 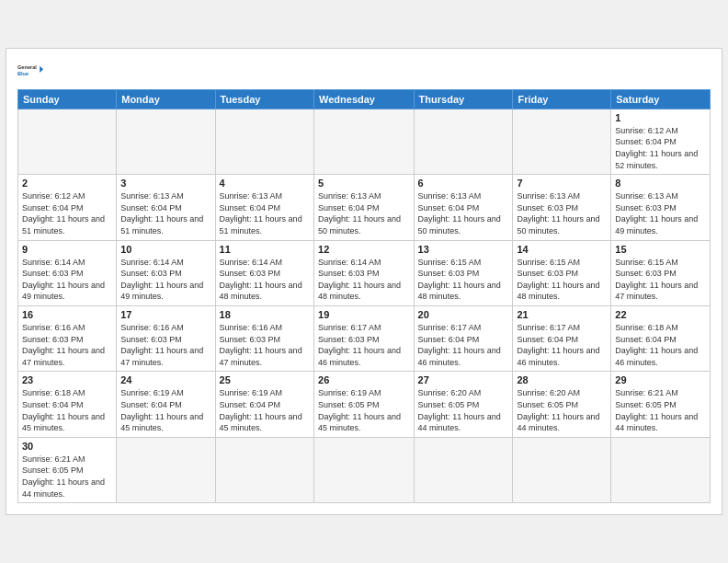 What do you see at coordinates (30, 71) in the screenshot?
I see `logo-icon: General Blue` at bounding box center [30, 71].